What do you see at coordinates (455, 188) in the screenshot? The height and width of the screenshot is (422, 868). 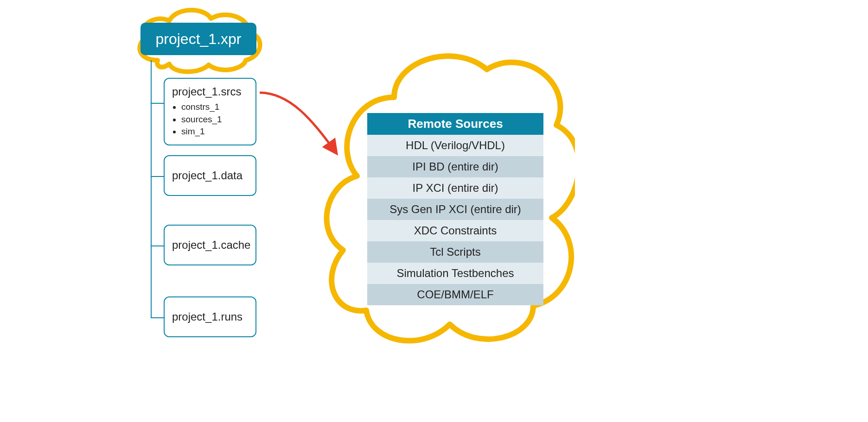 I see `table-cell: IP XCI (entire dir)` at bounding box center [455, 188].